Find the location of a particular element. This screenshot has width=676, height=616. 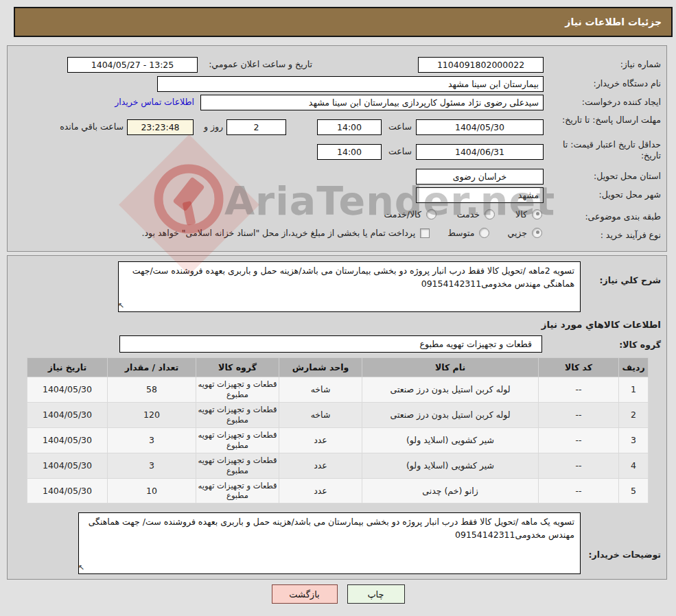

buyer-contact-link: اطلاعات تماس خریدار is located at coordinates (154, 102).